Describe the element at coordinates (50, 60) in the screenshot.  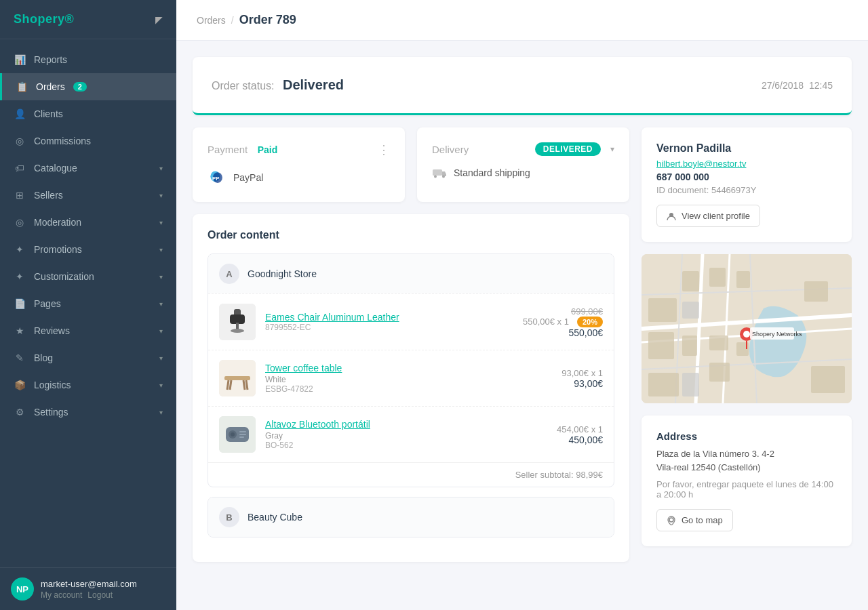
I see `nav-label-reports: Reports` at that location.